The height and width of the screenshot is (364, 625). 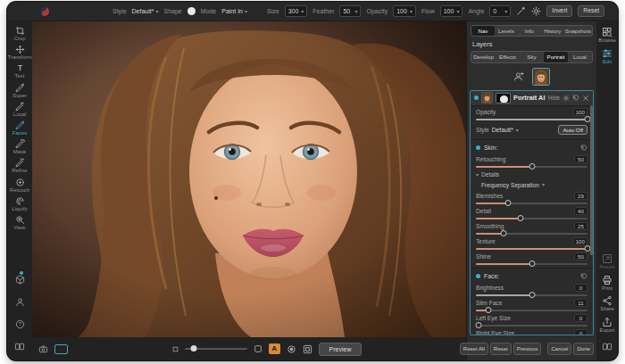 What do you see at coordinates (520, 77) in the screenshot?
I see `add-face-icon` at bounding box center [520, 77].